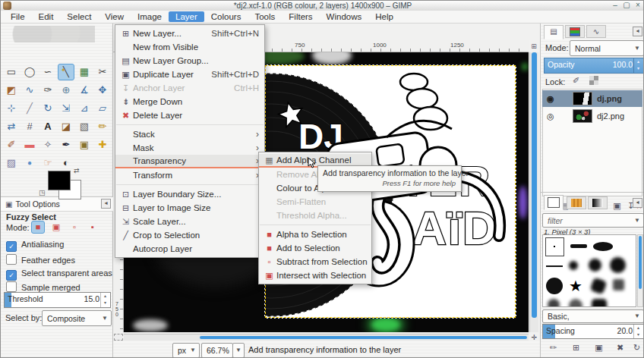  Describe the element at coordinates (48, 108) in the screenshot. I see `tool-rotate: ↻` at that location.